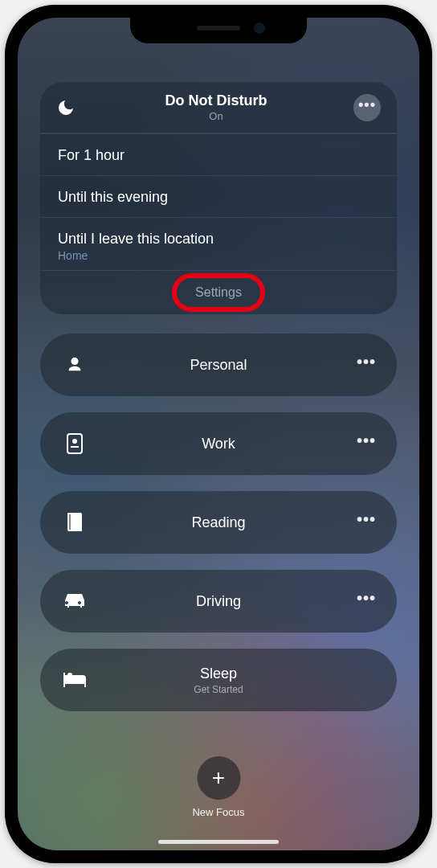  What do you see at coordinates (218, 601) in the screenshot?
I see `focus-label: Driving` at bounding box center [218, 601].